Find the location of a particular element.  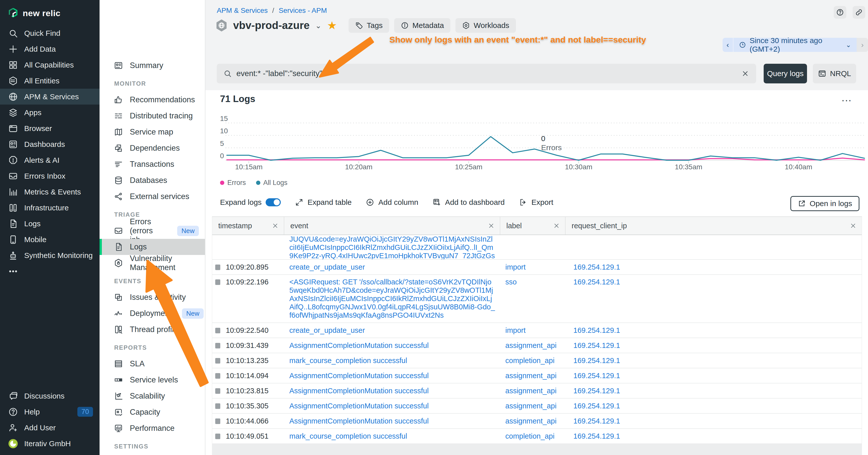

expand-logs-toggle is located at coordinates (273, 202).